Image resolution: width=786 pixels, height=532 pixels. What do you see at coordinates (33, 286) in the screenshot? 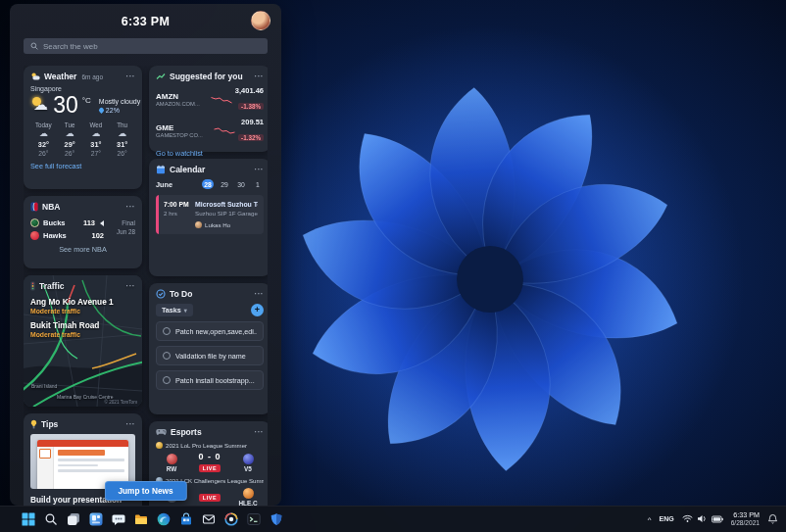
I see `traffic-light-icon` at bounding box center [33, 286].